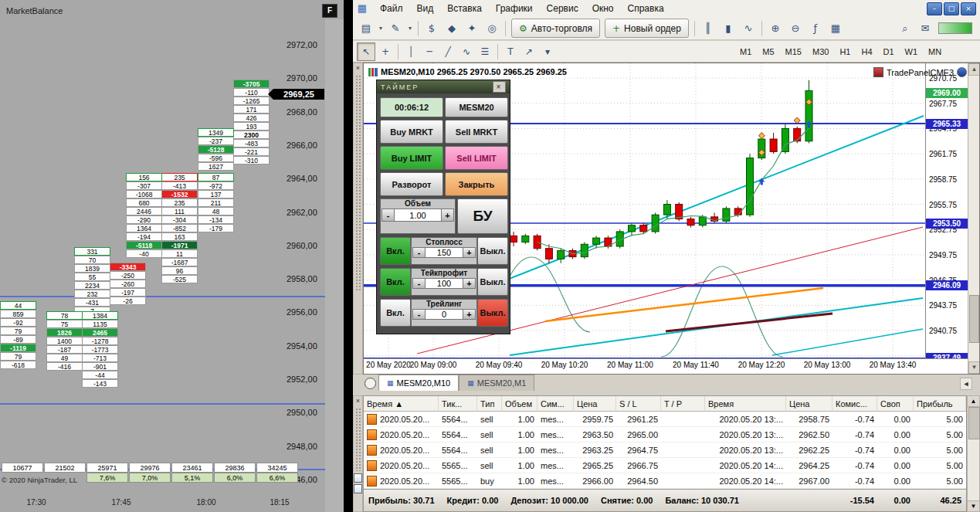 Image resolution: width=980 pixels, height=512 pixels. I want to click on scroll-down-icon: ▼, so click(973, 506).